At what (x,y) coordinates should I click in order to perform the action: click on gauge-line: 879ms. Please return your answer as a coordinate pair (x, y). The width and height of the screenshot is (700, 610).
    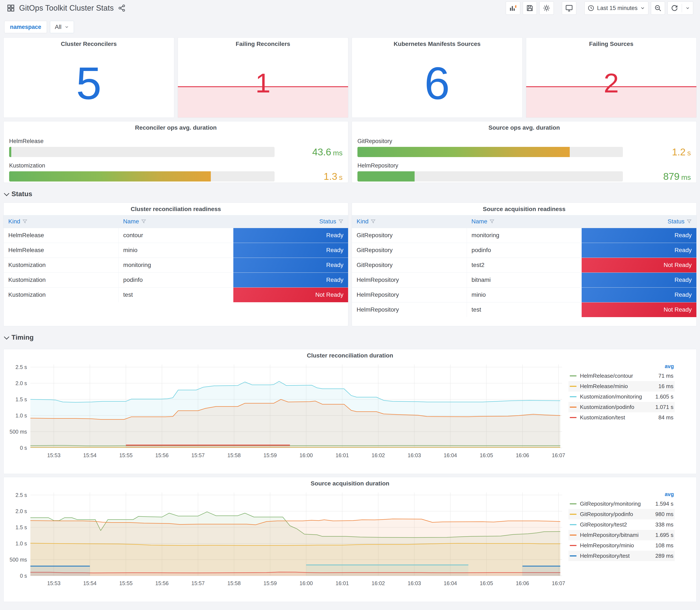
    Looking at the image, I should click on (524, 176).